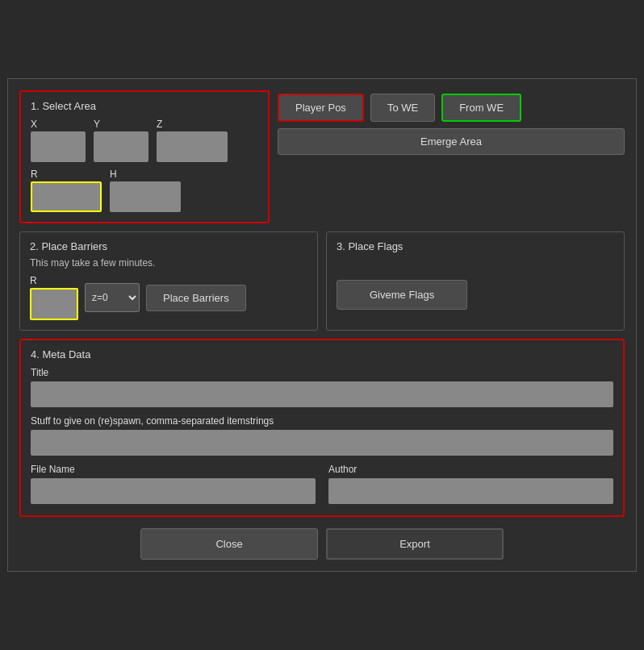  I want to click on author-col: Author, so click(471, 484).